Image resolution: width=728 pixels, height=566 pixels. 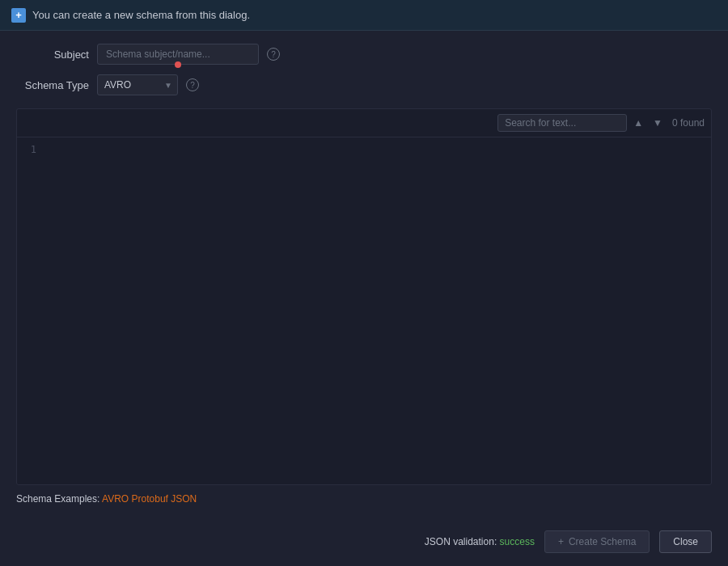 What do you see at coordinates (686, 542) in the screenshot?
I see `close-button: Close` at bounding box center [686, 542].